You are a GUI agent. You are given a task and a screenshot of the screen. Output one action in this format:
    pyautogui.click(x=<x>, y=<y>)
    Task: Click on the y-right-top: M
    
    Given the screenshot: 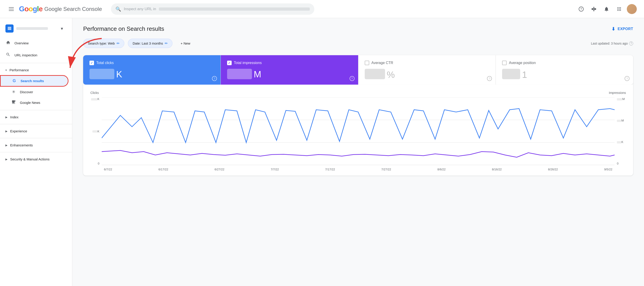 What is the action you would take?
    pyautogui.click(x=621, y=99)
    